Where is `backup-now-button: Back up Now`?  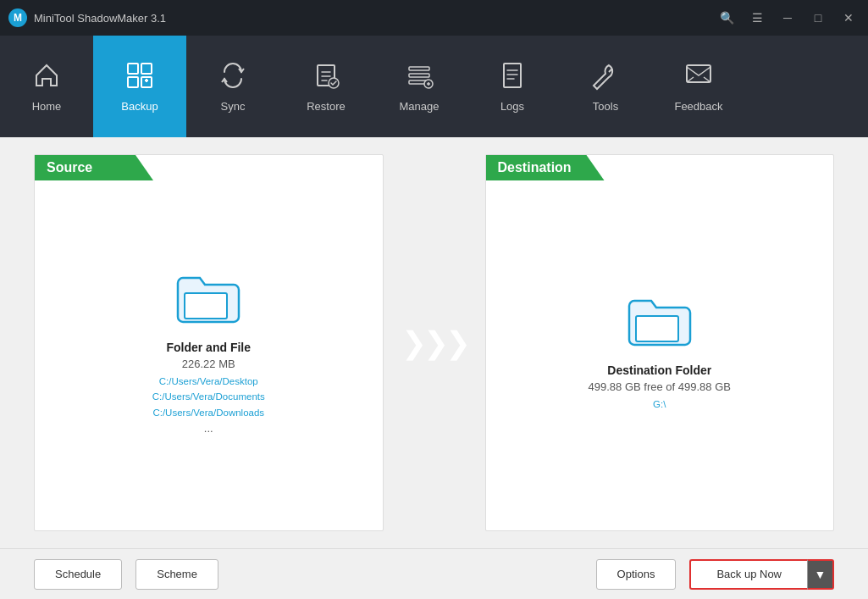 backup-now-button: Back up Now is located at coordinates (749, 574).